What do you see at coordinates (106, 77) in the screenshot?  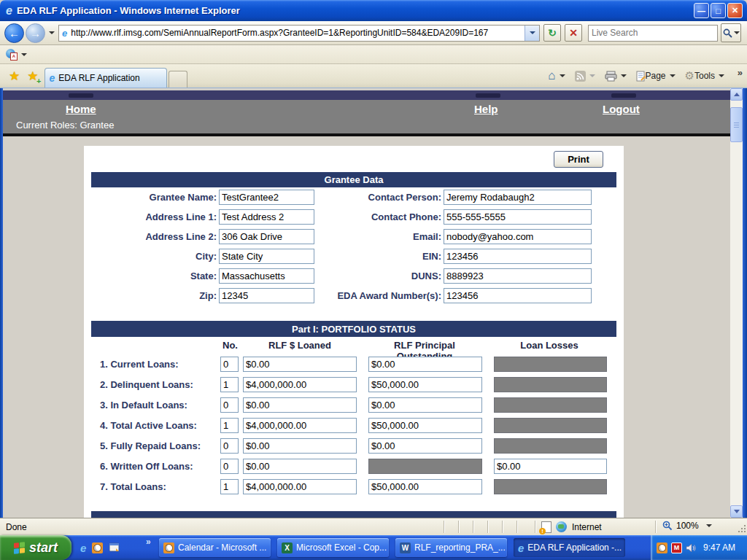 I see `tab-eda-rlf-application: e EDA RLF Application` at bounding box center [106, 77].